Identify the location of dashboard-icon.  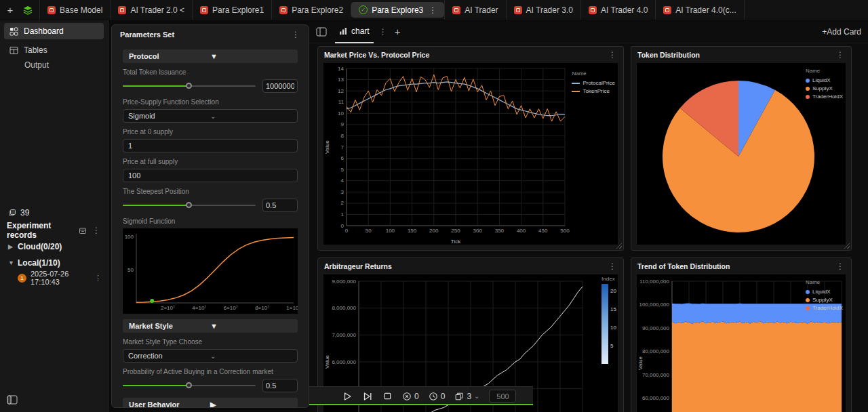
(14, 31).